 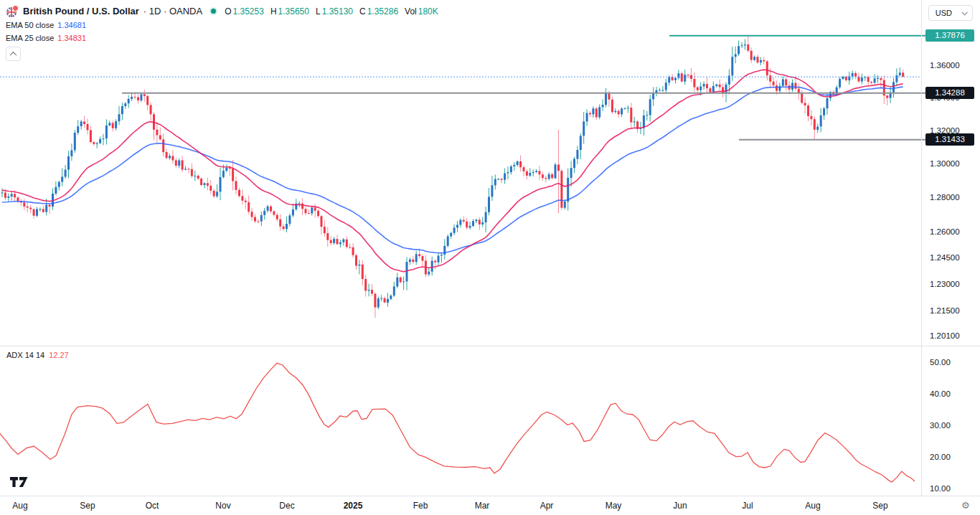 What do you see at coordinates (953, 258) in the screenshot?
I see `price-tick-label: 1.24500` at bounding box center [953, 258].